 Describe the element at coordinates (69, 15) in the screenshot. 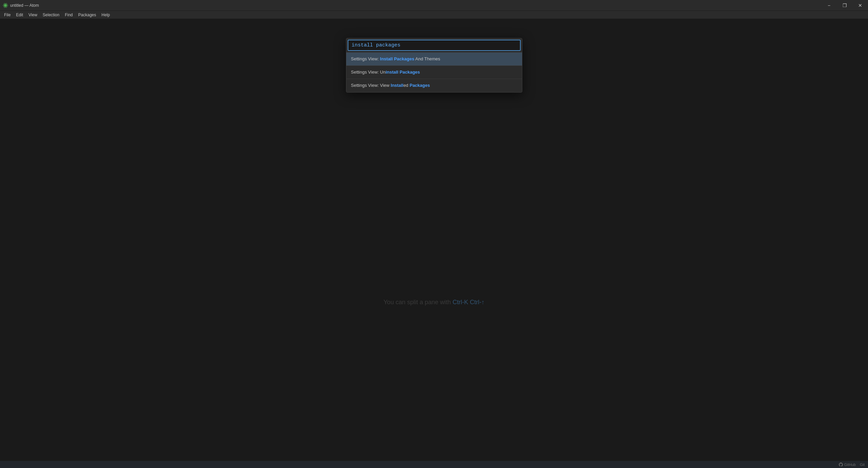

I see `menu-find: Find` at that location.